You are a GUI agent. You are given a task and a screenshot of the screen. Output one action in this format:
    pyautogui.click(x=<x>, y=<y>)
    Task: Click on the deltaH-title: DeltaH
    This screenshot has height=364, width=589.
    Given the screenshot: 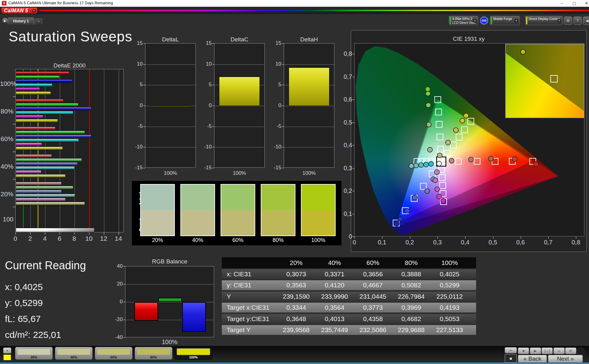 What is the action you would take?
    pyautogui.click(x=309, y=40)
    